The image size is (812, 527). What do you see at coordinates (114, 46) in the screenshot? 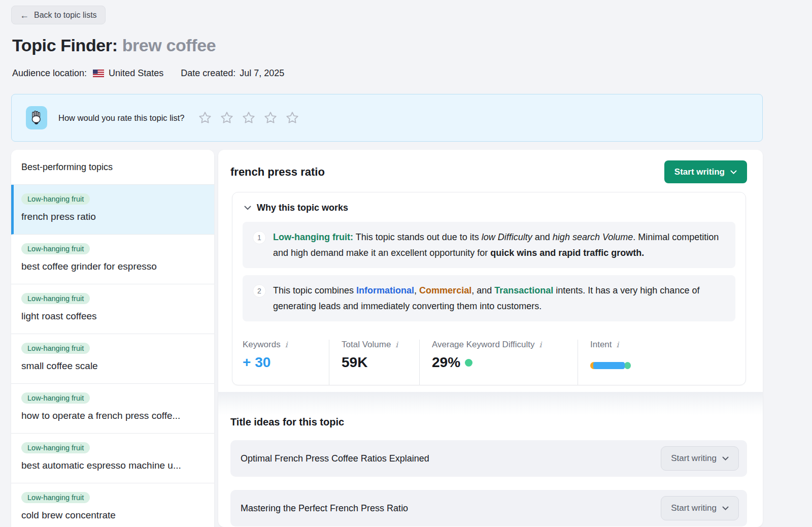
I see `page-title: Topic Finder: brew coffee` at bounding box center [114, 46].